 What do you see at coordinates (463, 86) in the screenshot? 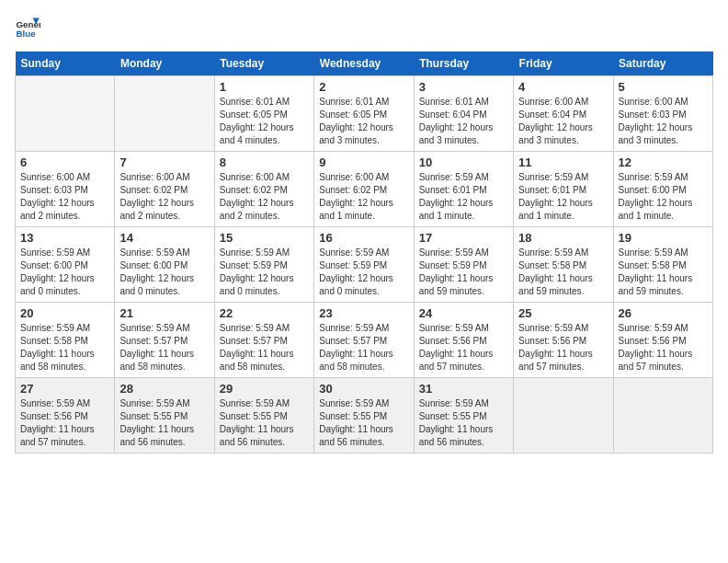
I see `day-number: 3` at bounding box center [463, 86].